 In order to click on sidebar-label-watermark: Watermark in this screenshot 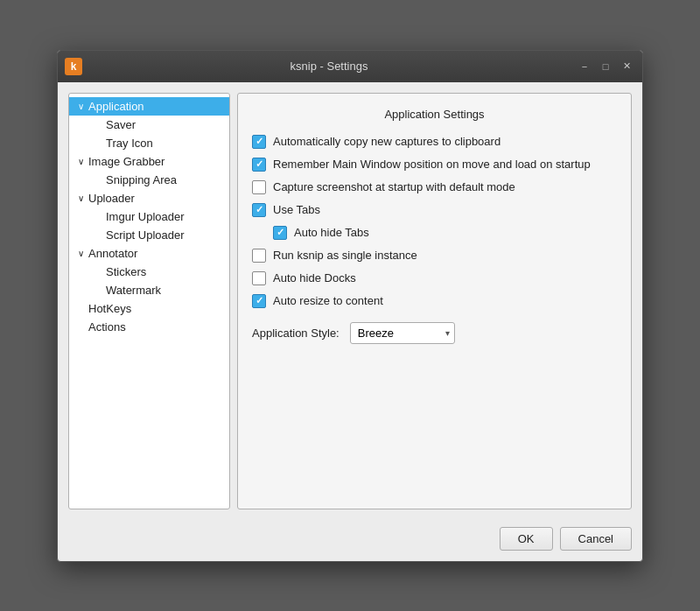, I will do `click(133, 291)`.